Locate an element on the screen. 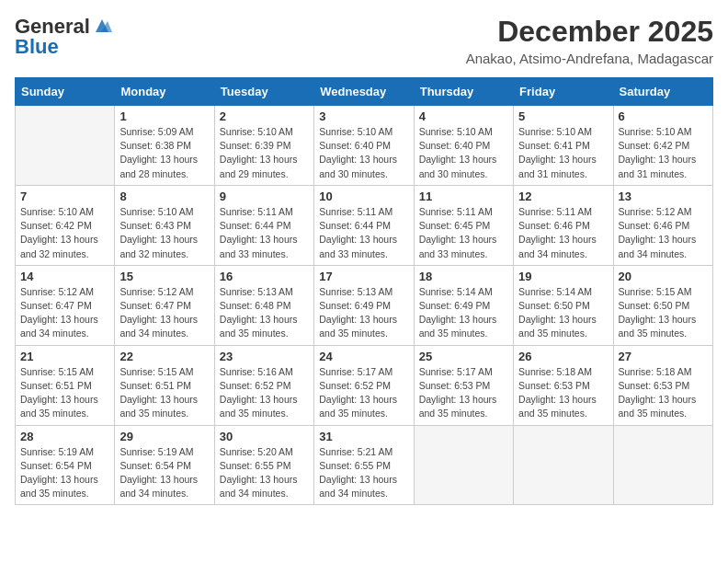  day-info: Sunrise: 5:18 AMSunset: 6:53 PMDaylight:… is located at coordinates (563, 394).